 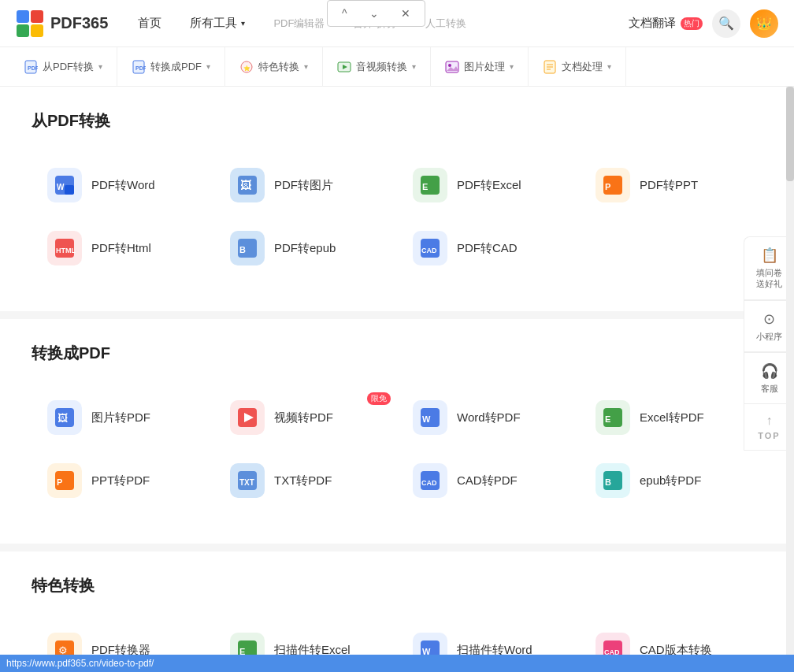 What do you see at coordinates (304, 186) in the screenshot?
I see `pdf-to-image-label: PDF转图片` at bounding box center [304, 186].